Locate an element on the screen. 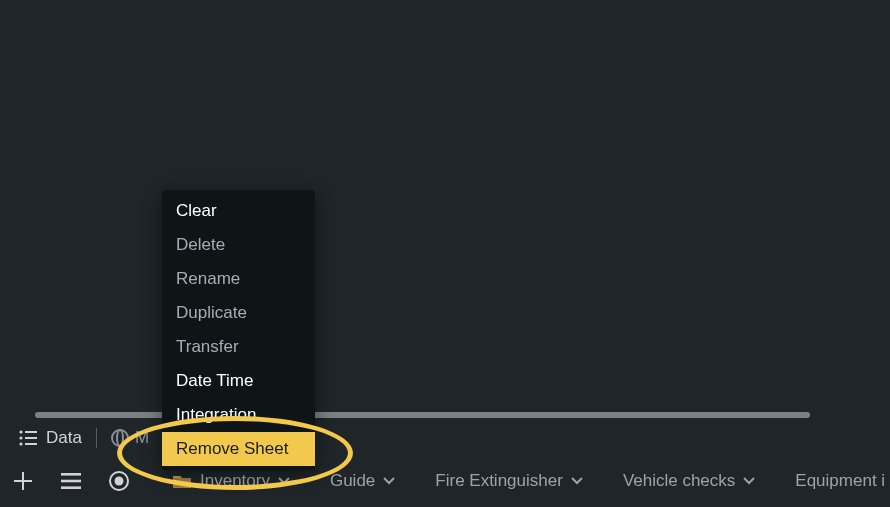 This screenshot has width=890, height=507. globe-icon is located at coordinates (120, 438).